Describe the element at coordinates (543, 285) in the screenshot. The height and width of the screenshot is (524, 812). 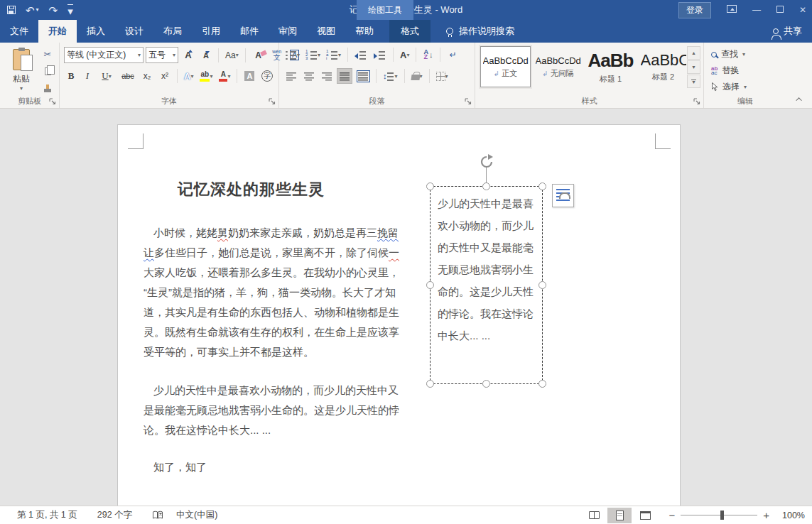
I see `resize-handle-middle-right` at that location.